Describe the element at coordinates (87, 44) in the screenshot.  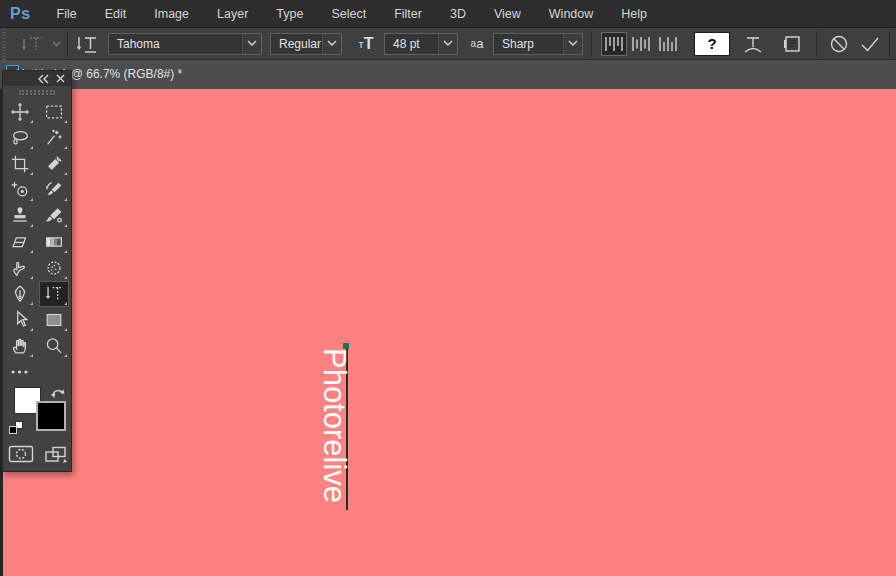
I see `toggle-text-orientation-icon` at that location.